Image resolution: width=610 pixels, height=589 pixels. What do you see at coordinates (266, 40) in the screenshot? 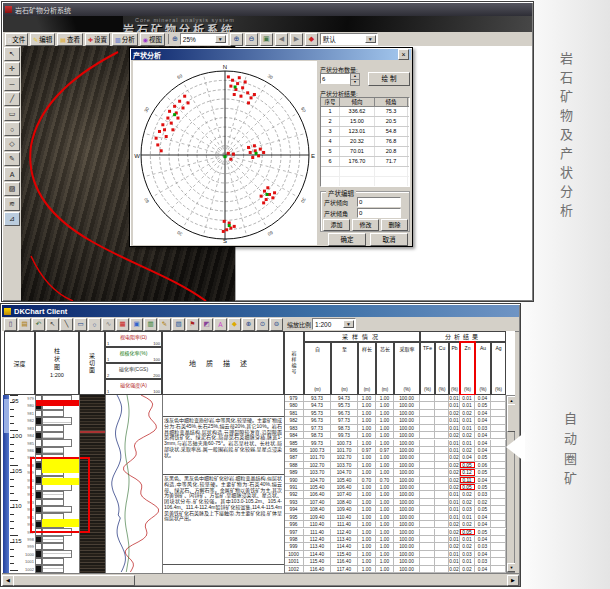
I see `fit-window-icon: ▣` at bounding box center [266, 40].